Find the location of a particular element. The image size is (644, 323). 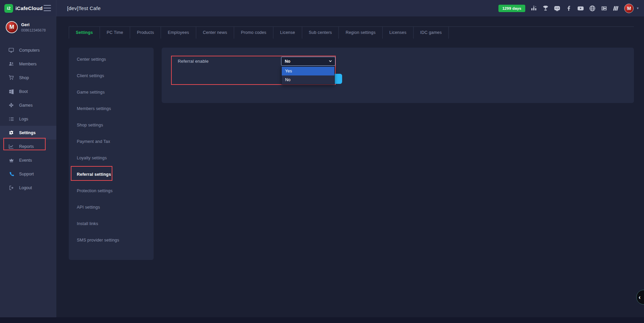

submenu-client-settings: Client settings is located at coordinates (111, 76).